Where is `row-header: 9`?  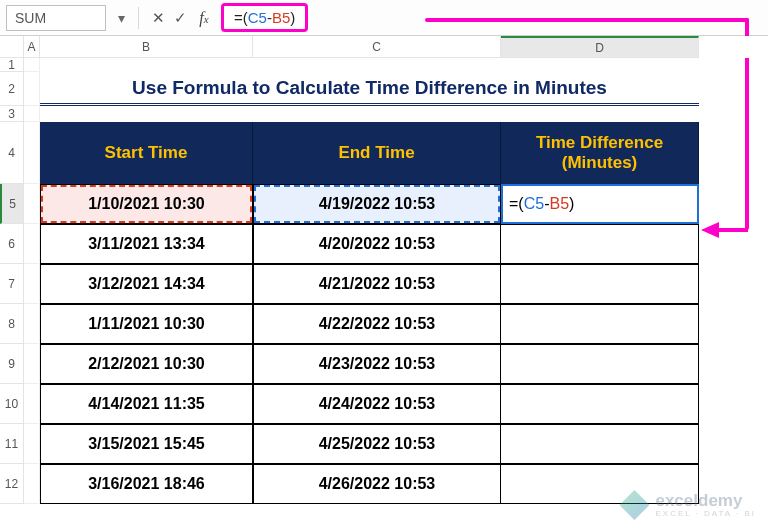 row-header: 9 is located at coordinates (12, 364).